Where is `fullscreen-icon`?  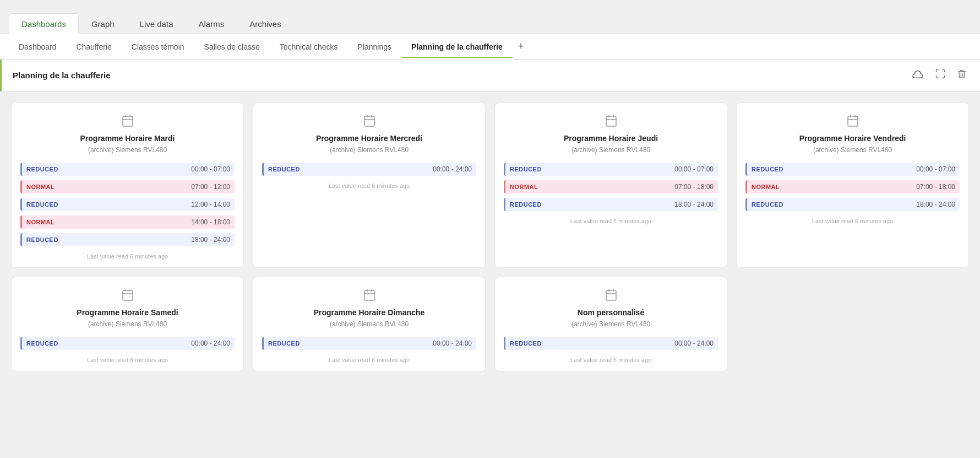 fullscreen-icon is located at coordinates (940, 75).